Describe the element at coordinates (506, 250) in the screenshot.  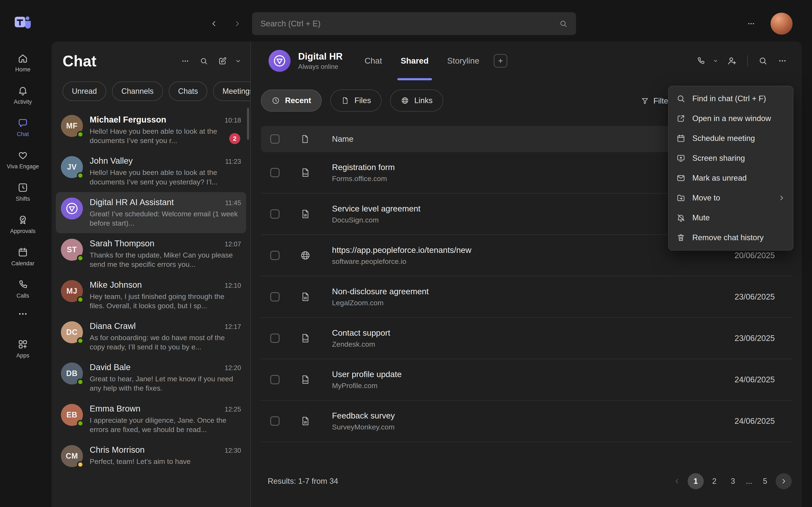
I see `file-name: https://app.peopleforce.io/tenants/new` at that location.